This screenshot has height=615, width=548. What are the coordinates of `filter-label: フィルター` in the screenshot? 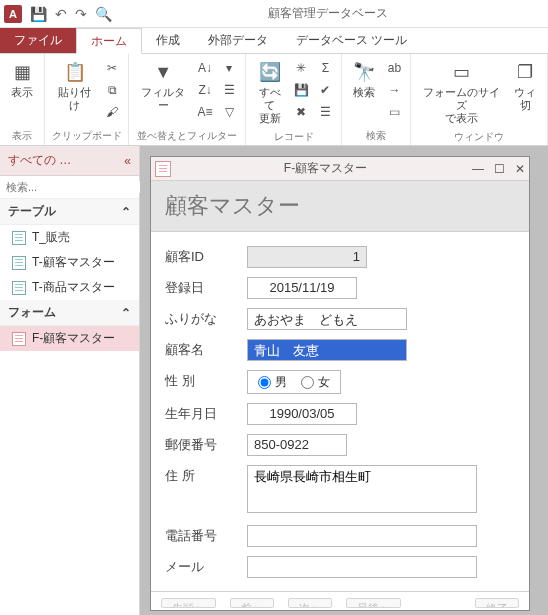 It's located at (163, 99).